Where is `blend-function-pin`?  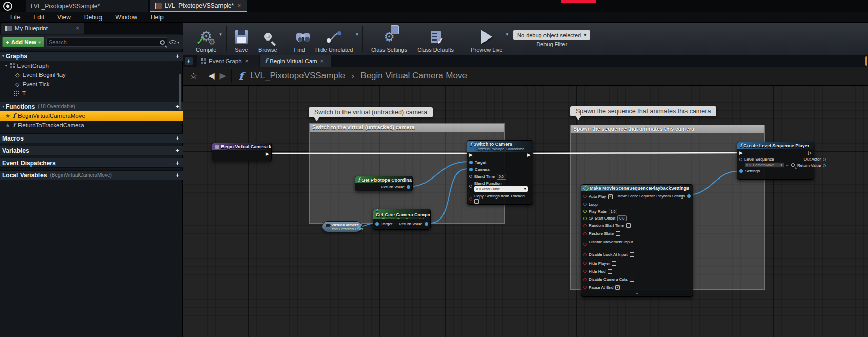 blend-function-pin is located at coordinates (471, 186).